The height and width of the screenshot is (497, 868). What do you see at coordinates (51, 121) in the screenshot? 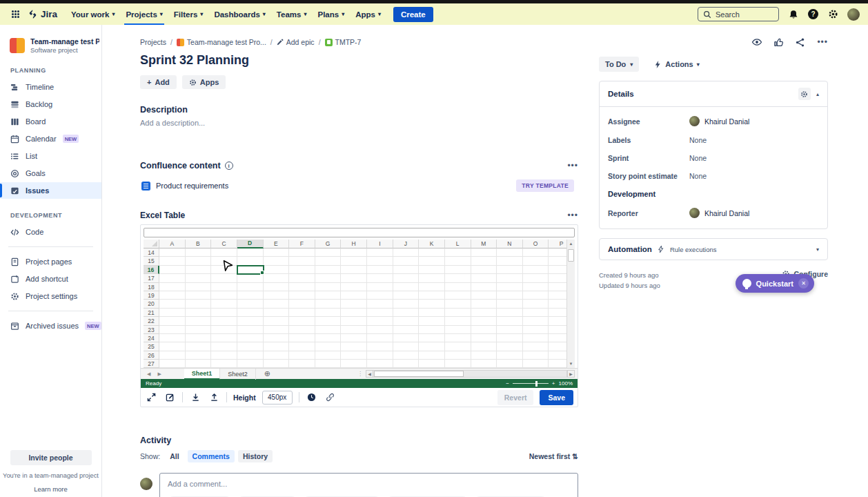
I see `sidebar-item-board: Board` at bounding box center [51, 121].